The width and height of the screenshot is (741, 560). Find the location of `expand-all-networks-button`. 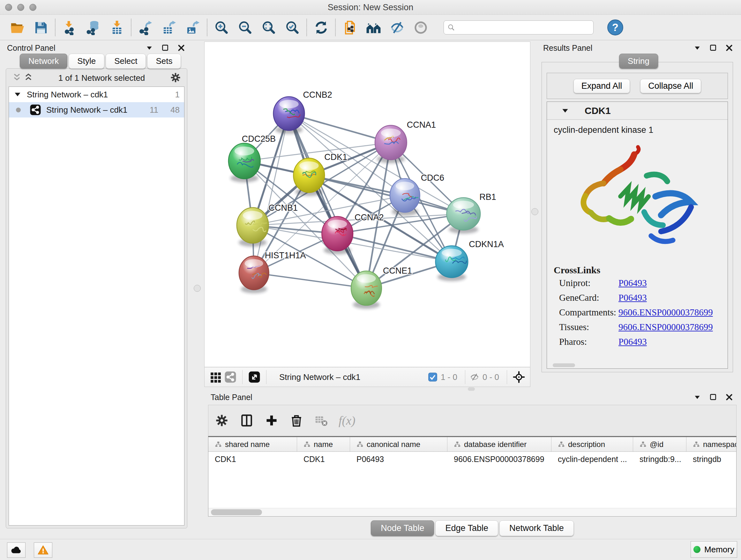

expand-all-networks-button is located at coordinates (28, 78).